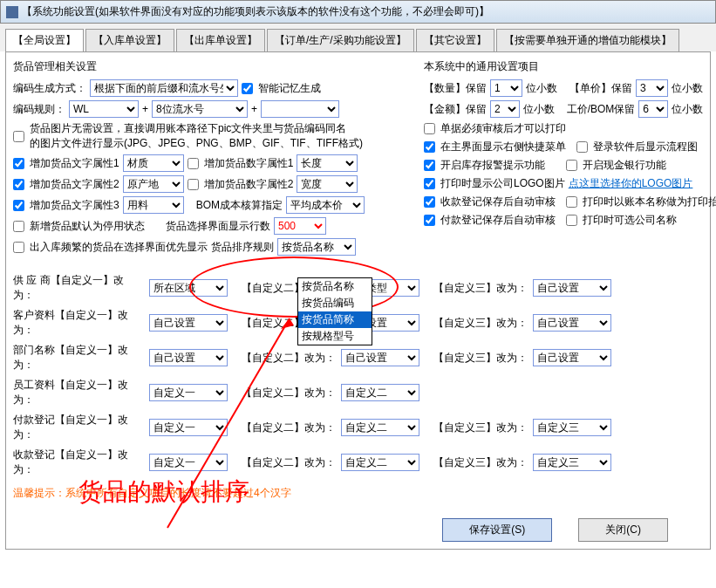 This screenshot has height=588, width=716. Describe the element at coordinates (104, 109) in the screenshot. I see `code-rule-prefix: WL` at that location.